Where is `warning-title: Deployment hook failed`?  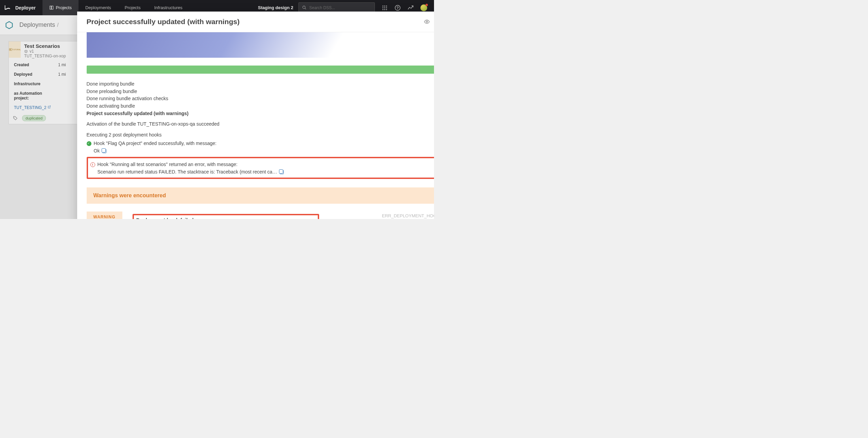 warning-title: Deployment hook failed is located at coordinates (226, 218).